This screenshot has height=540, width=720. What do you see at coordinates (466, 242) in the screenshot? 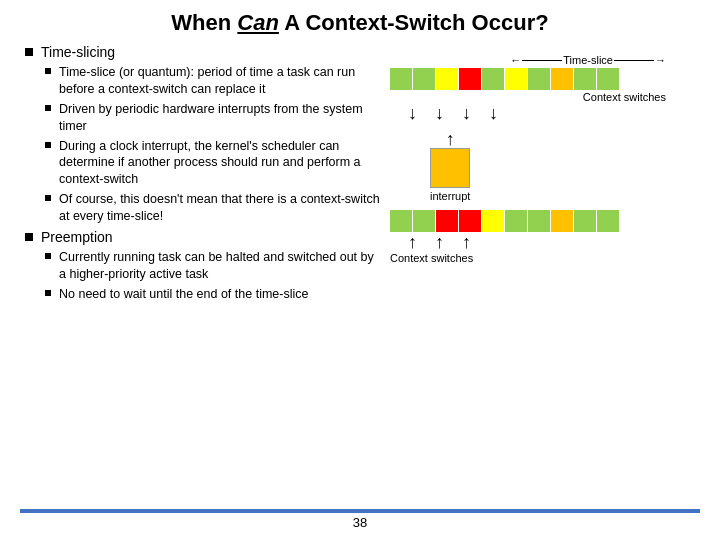
I see `up-arrow-b3: ↑` at bounding box center [466, 242].